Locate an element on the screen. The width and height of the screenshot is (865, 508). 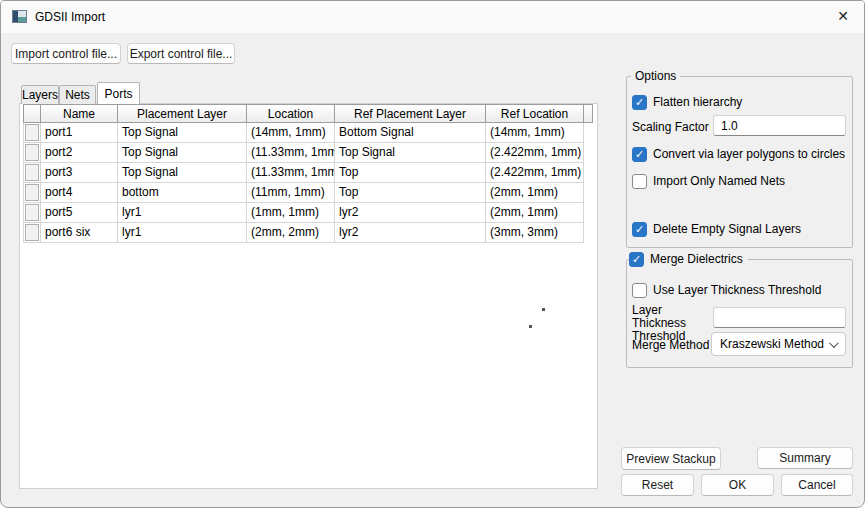
convert-via-checkbox is located at coordinates (640, 154).